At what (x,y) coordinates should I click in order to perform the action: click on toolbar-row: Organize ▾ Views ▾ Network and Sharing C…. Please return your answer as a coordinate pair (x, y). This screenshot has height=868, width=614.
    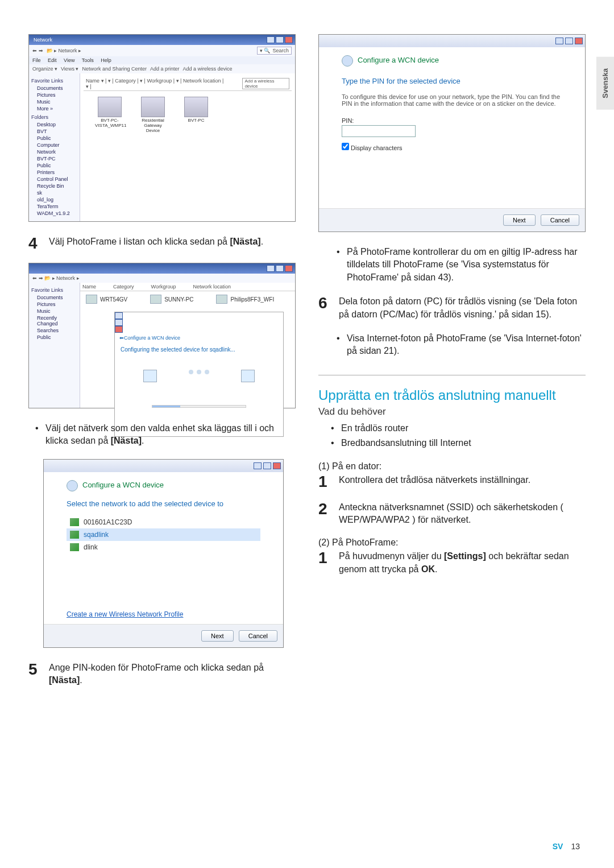
    Looking at the image, I should click on (162, 69).